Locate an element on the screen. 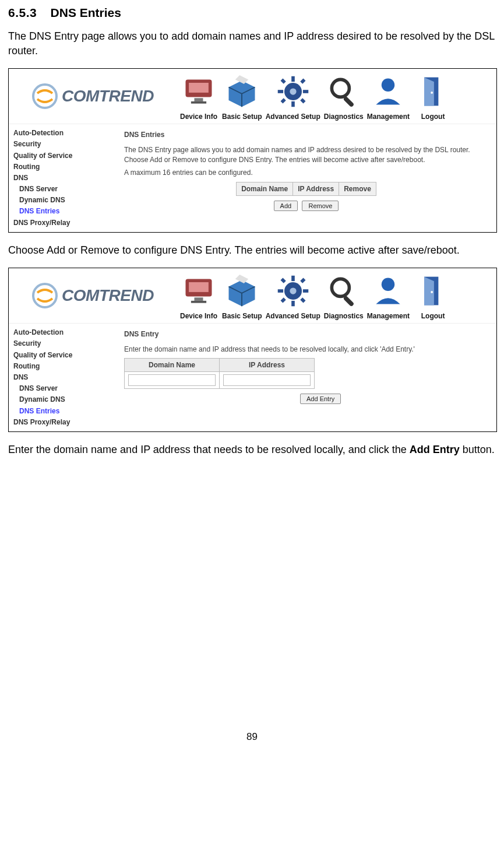 The image size is (504, 867). add-entry-button: Add Entry is located at coordinates (320, 399).